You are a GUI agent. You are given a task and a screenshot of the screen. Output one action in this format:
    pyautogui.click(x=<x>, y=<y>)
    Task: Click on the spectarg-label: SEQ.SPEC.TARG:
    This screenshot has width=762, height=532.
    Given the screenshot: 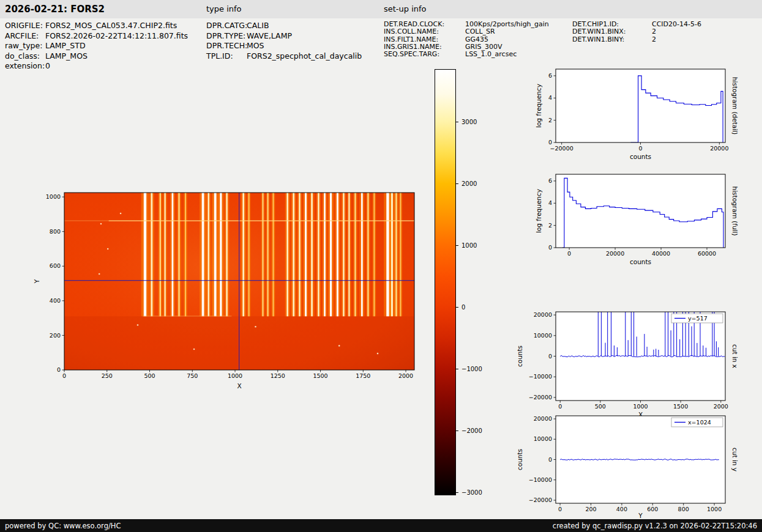 What is the action you would take?
    pyautogui.click(x=425, y=54)
    